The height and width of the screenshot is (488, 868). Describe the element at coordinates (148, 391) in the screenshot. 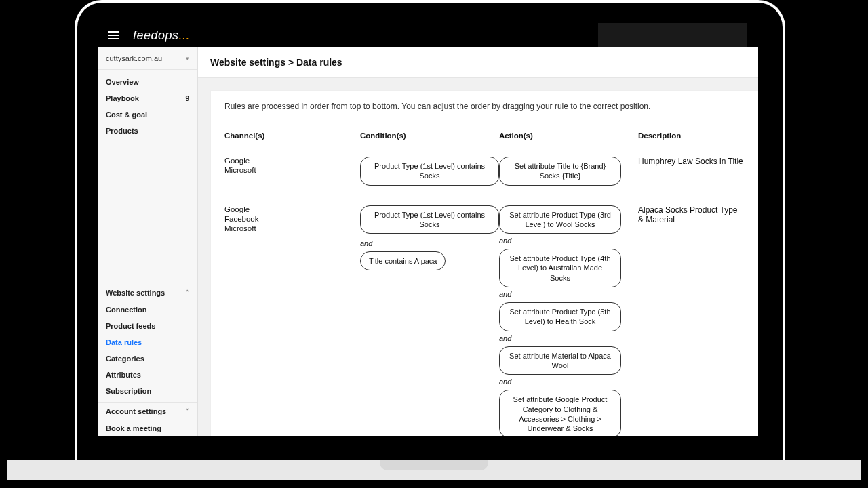

I see `sidebar-item-subscription: Subscription` at that location.